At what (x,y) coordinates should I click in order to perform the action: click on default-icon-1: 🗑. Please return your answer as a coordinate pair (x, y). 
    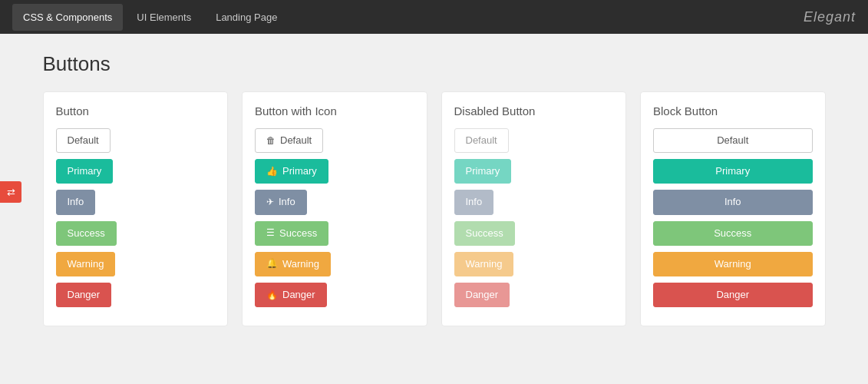
    Looking at the image, I should click on (271, 141).